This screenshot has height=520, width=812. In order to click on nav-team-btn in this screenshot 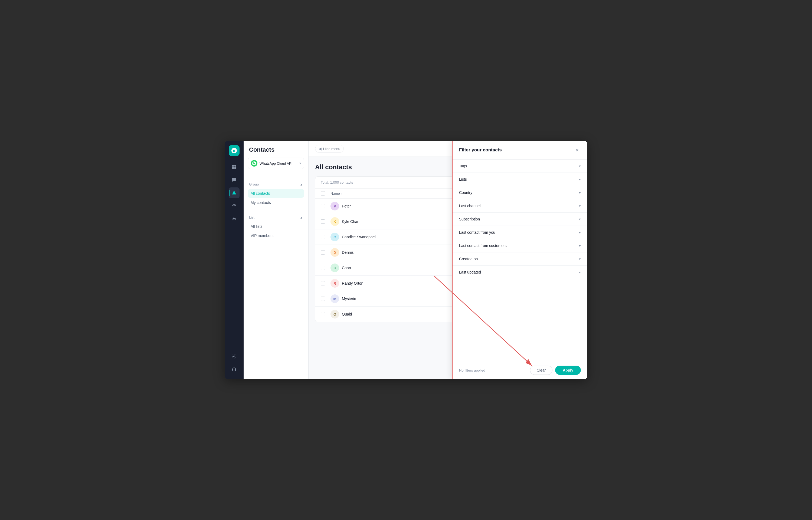, I will do `click(234, 219)`.